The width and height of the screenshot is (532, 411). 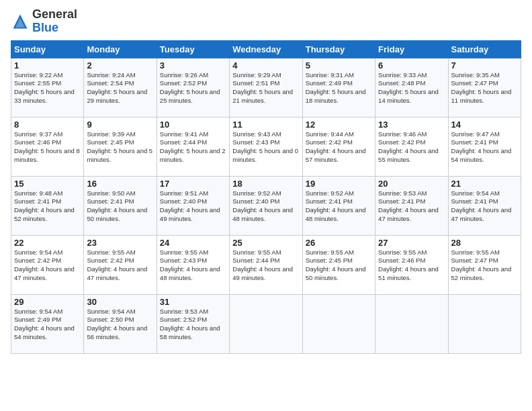 I want to click on day-info: Sunrise: 9:50 AMSunset: 2:41 PMDaylight:…, so click(x=120, y=207).